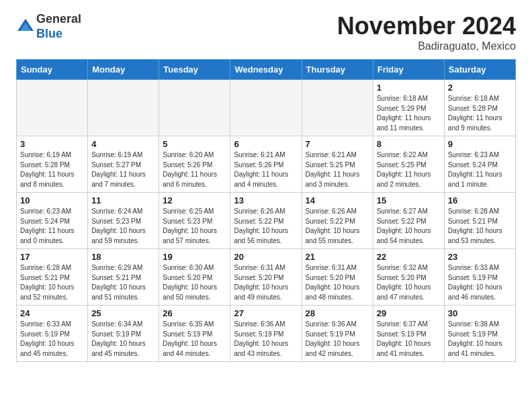 This screenshot has width=532, height=411. What do you see at coordinates (408, 277) in the screenshot?
I see `calendar-cell: 22Sunrise: 6:32 AM Sunset: 5:20 PM Dayli…` at bounding box center [408, 277].